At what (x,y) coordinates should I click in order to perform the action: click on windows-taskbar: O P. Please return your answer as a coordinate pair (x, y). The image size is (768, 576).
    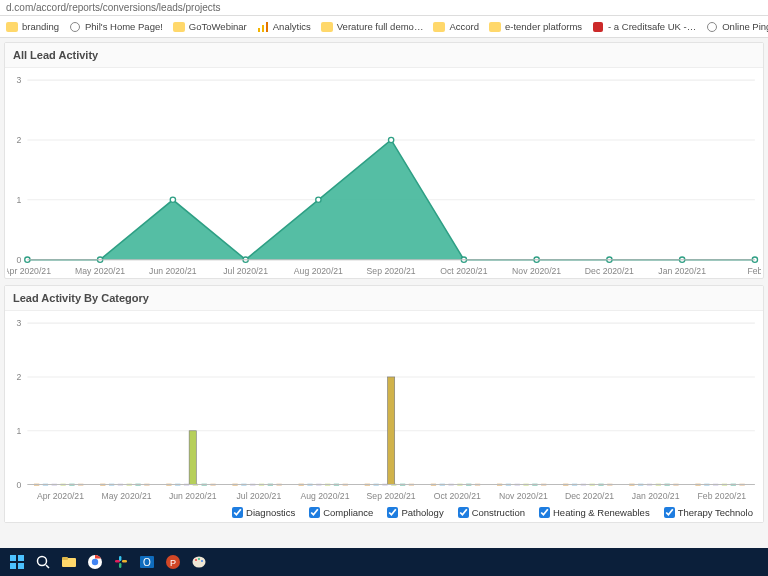
    Looking at the image, I should click on (384, 562).